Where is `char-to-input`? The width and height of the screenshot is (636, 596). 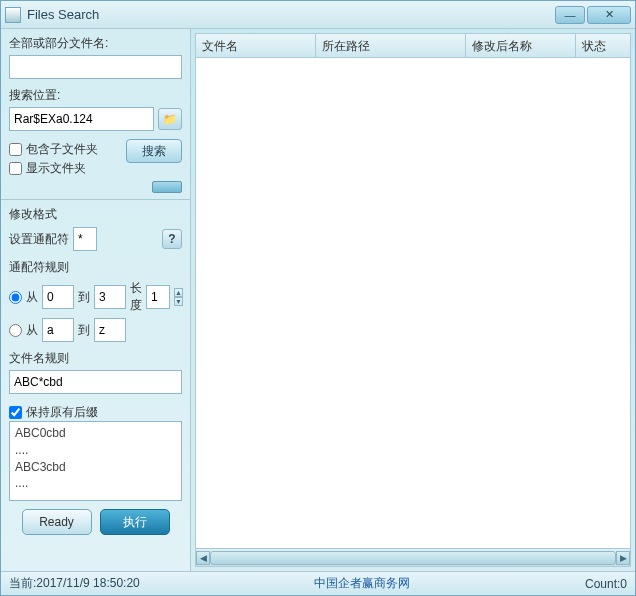
char-to-input is located at coordinates (110, 330).